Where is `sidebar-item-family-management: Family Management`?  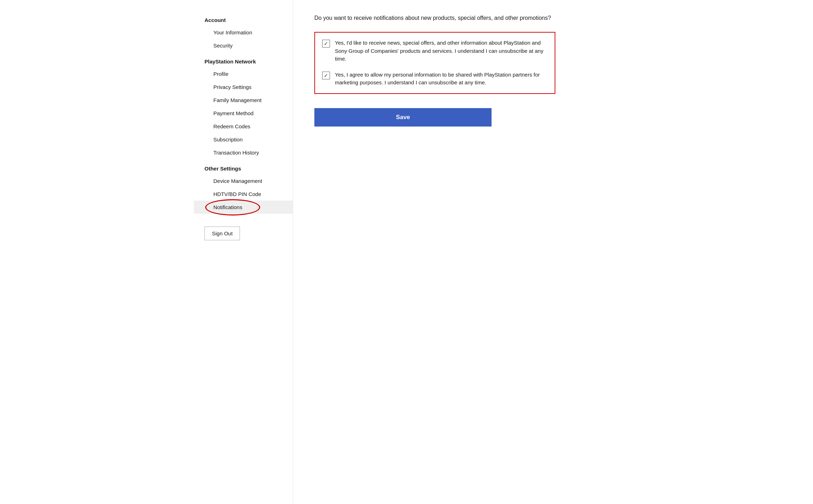 sidebar-item-family-management: Family Management is located at coordinates (243, 100).